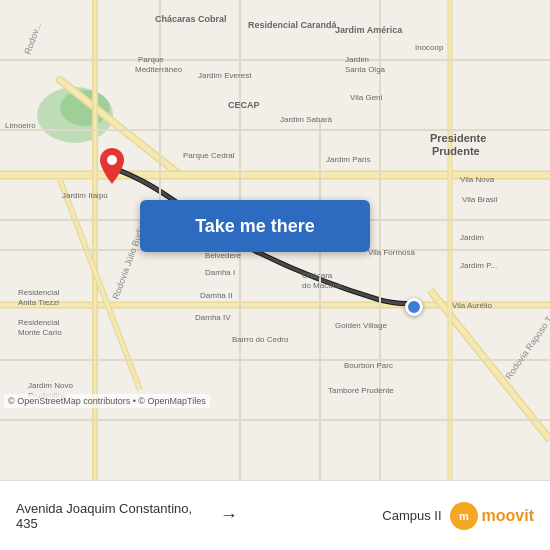 The height and width of the screenshot is (550, 550). Describe the element at coordinates (113, 516) in the screenshot. I see `from-address: Avenida Joaquim Constantino, 435` at that location.